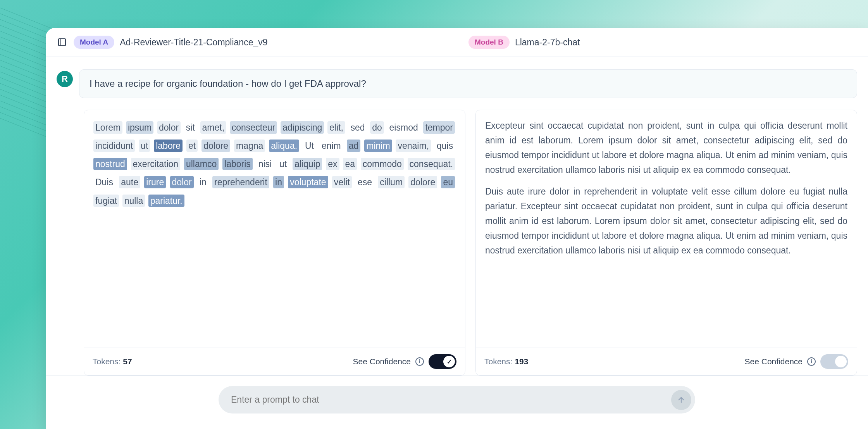 The width and height of the screenshot is (868, 429). I want to click on check-icon: ✓, so click(450, 362).